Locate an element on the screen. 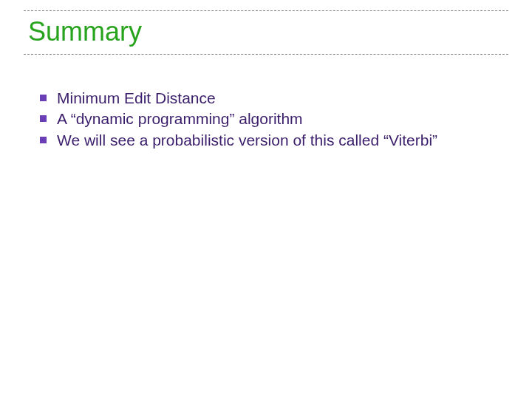 The width and height of the screenshot is (532, 399). bullet-text: We will see a probabilistic version of t… is located at coordinates (273, 140).